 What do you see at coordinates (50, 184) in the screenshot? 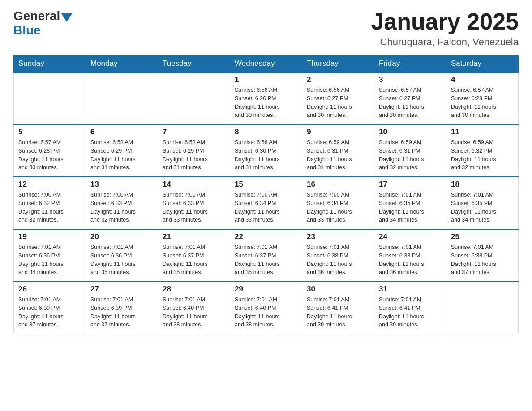
I see `day-number: 12` at bounding box center [50, 184].